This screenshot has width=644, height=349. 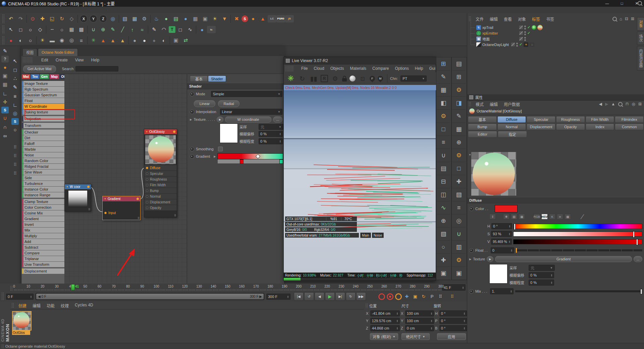 What do you see at coordinates (541, 283) in the screenshot?
I see `attr-blur-scale-field: 0 %▲▼` at bounding box center [541, 283].